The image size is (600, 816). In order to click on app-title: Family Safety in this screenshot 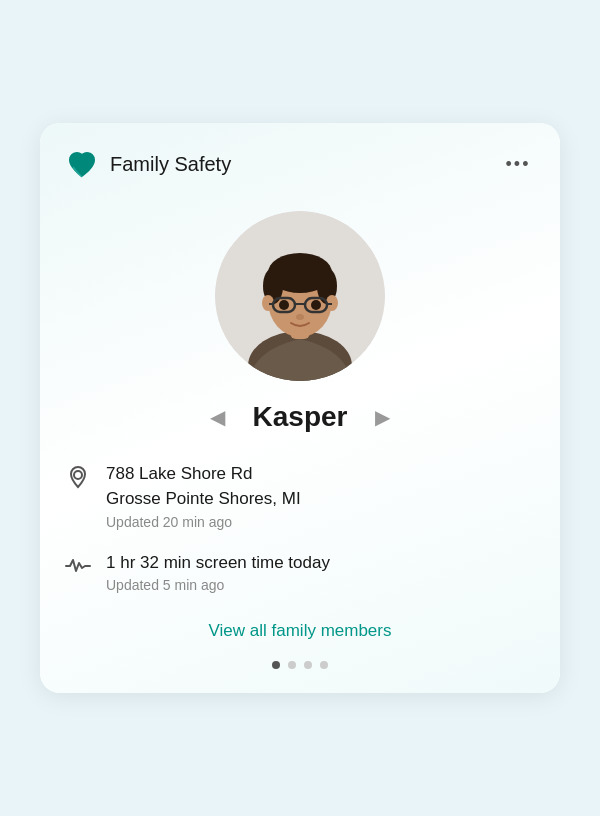, I will do `click(170, 164)`.